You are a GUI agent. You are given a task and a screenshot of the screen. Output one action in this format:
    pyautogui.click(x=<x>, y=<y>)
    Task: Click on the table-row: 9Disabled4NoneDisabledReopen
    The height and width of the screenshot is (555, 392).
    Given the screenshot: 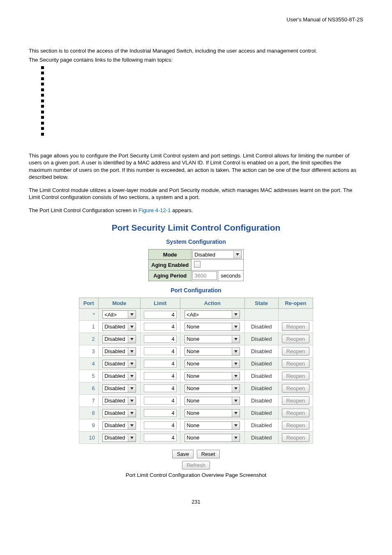 What is the action you would take?
    pyautogui.click(x=196, y=426)
    